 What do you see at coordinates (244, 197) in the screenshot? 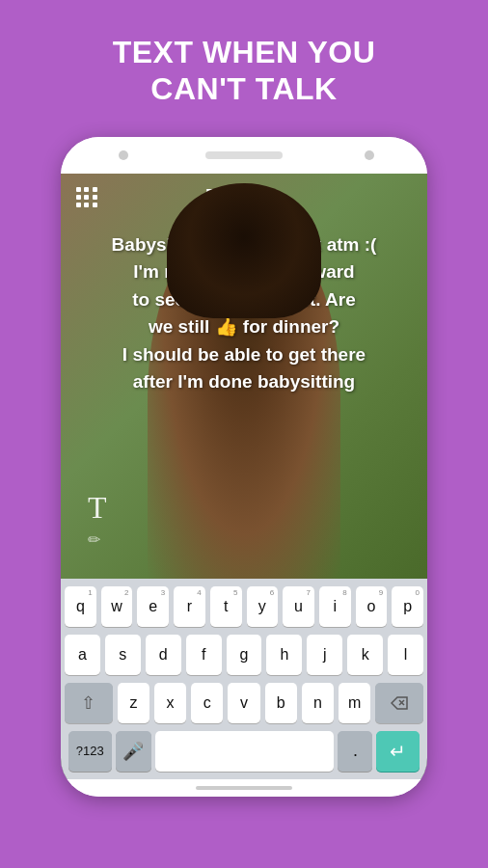
I see `app-bar-title: Favorites` at bounding box center [244, 197].